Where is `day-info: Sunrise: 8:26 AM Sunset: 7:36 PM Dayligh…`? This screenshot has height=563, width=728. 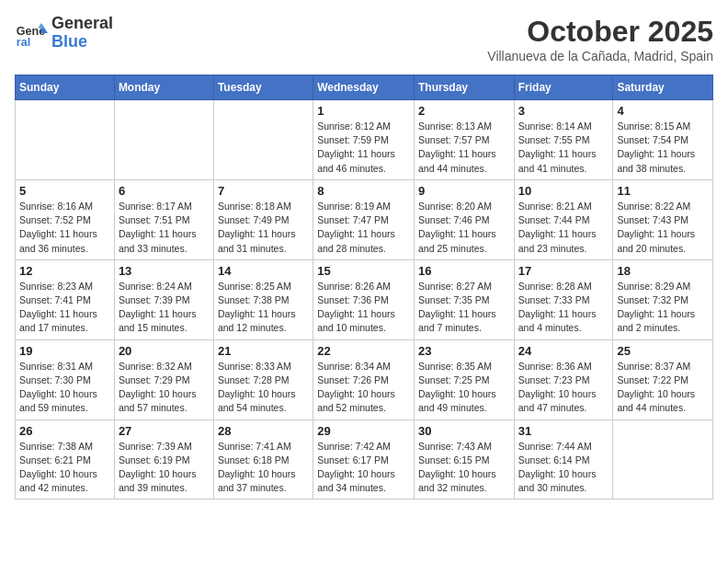
day-info: Sunrise: 8:26 AM Sunset: 7:36 PM Dayligh… is located at coordinates (364, 307).